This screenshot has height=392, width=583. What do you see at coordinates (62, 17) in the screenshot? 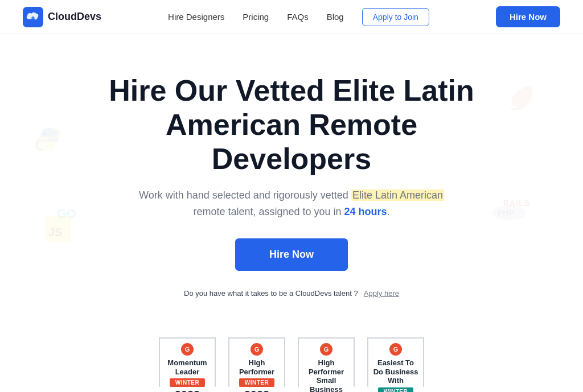
I see `logo: CloudDevs` at bounding box center [62, 17].